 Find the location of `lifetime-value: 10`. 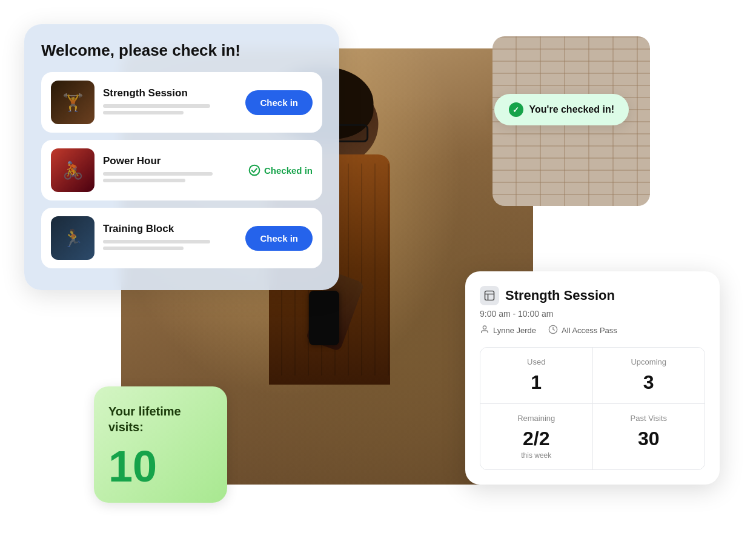

lifetime-value: 10 is located at coordinates (161, 466).